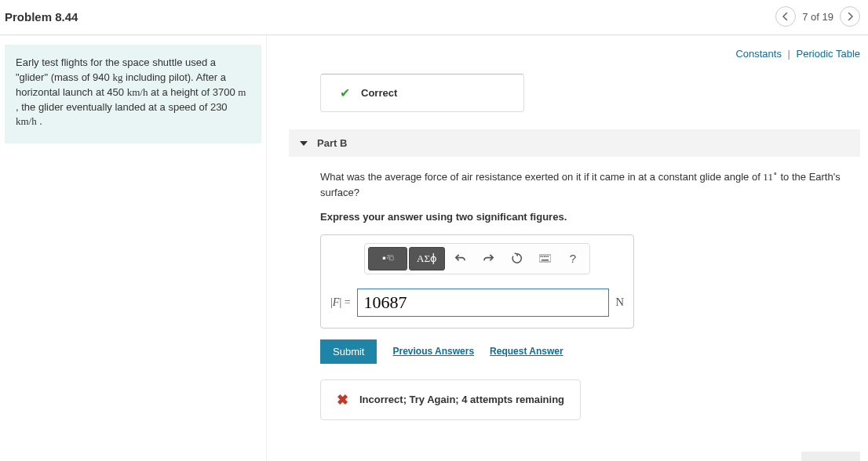 The width and height of the screenshot is (868, 461). What do you see at coordinates (304, 143) in the screenshot?
I see `caret-down-icon` at bounding box center [304, 143].